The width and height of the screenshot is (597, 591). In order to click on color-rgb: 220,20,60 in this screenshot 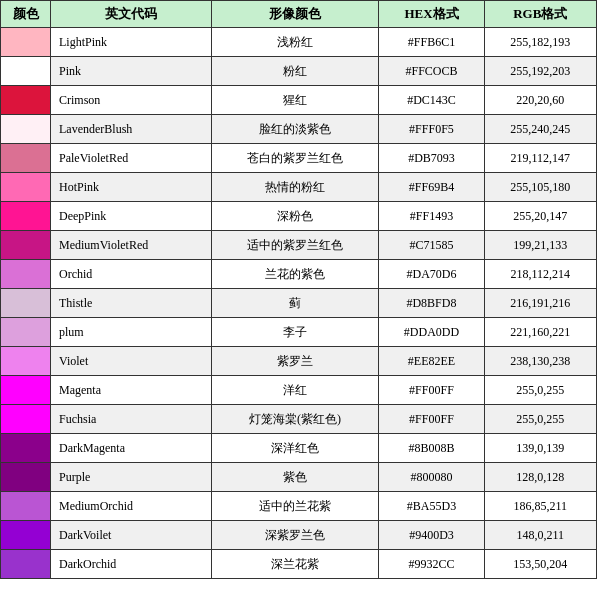, I will do `click(540, 100)`.